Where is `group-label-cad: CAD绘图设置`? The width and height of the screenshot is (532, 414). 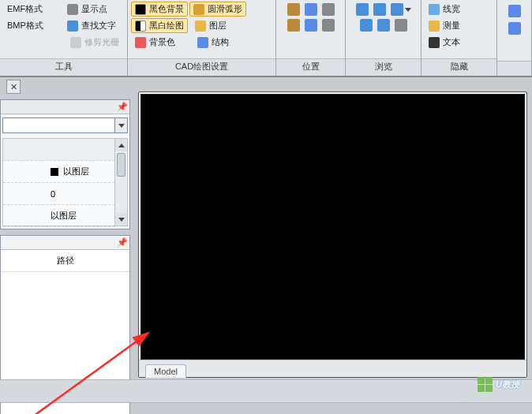
group-label-cad: CAD绘图设置 is located at coordinates (202, 67).